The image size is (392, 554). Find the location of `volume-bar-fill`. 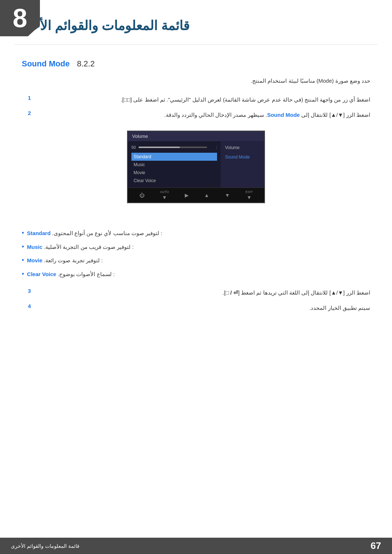

volume-bar-fill is located at coordinates (159, 147).